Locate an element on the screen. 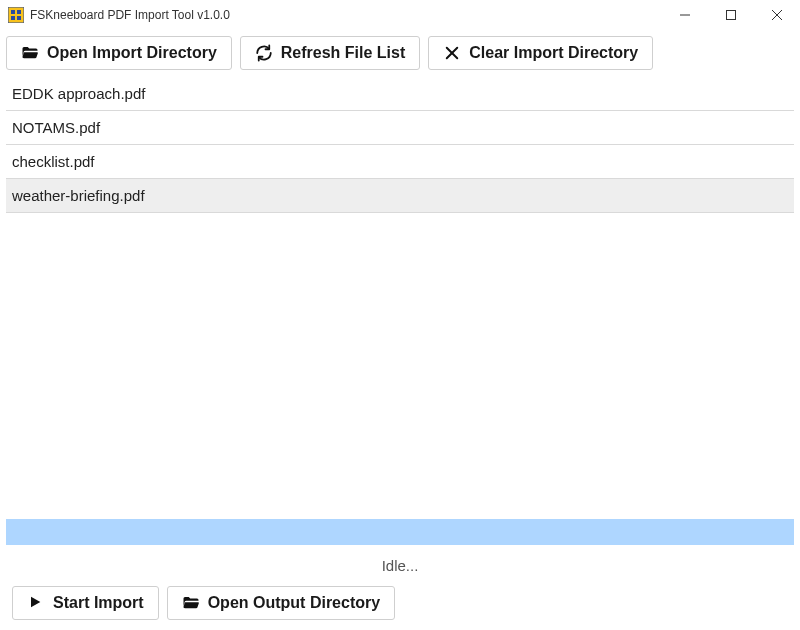 This screenshot has height=630, width=800. titlebar: FSKneeboard PDF Import Tool v1.0.0 is located at coordinates (400, 15).